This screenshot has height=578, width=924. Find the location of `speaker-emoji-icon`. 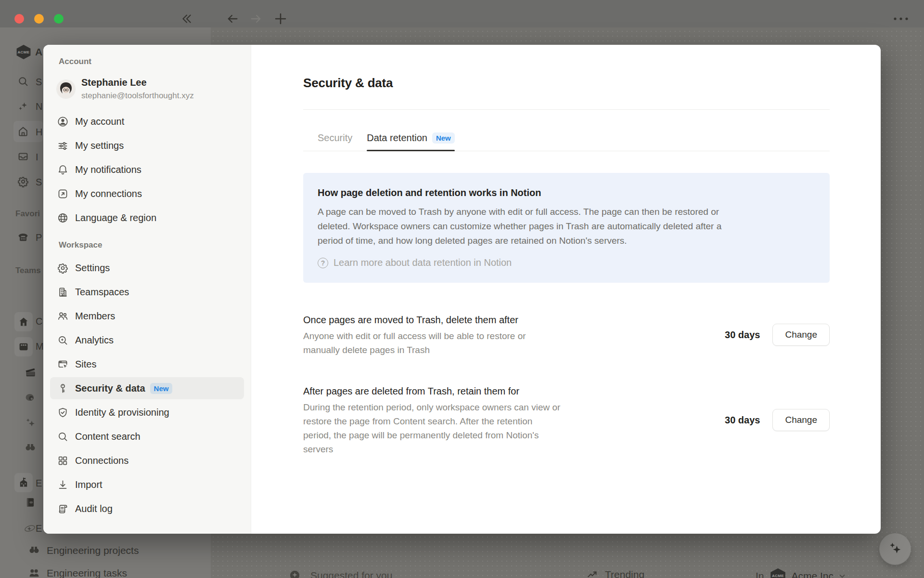

speaker-emoji-icon is located at coordinates (24, 347).